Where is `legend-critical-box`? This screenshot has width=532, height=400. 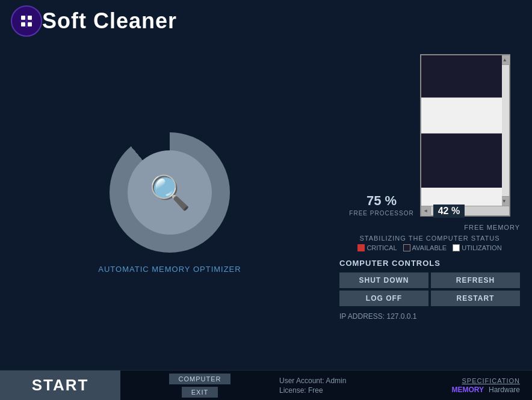 legend-critical-box is located at coordinates (361, 248).